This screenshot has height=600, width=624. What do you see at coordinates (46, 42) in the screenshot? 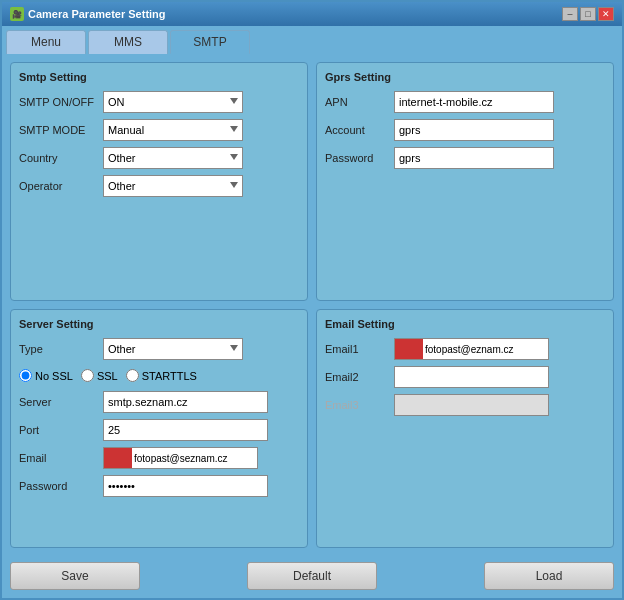
I see `tab-menu: Menu` at bounding box center [46, 42].